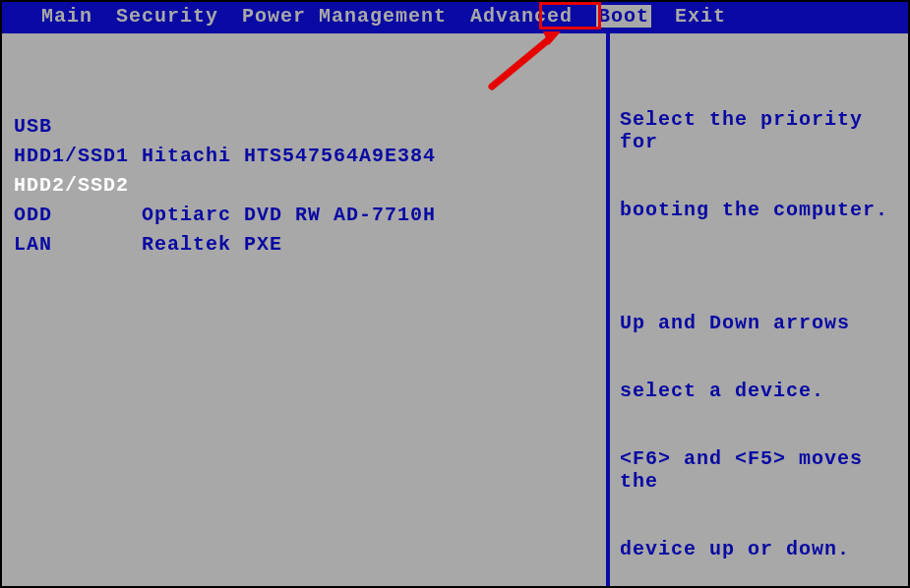 This screenshot has height=588, width=910. I want to click on boot-key: LAN, so click(78, 245).